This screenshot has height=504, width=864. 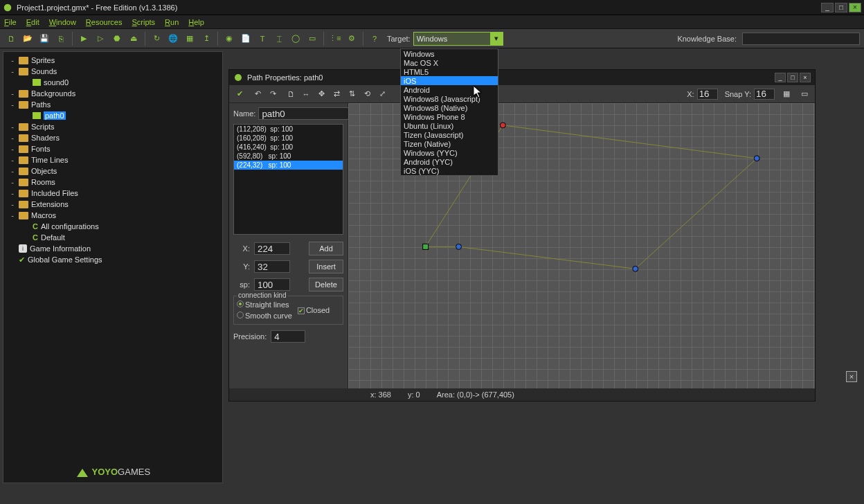 I want to click on target-option: HTML5, so click(x=449, y=72).